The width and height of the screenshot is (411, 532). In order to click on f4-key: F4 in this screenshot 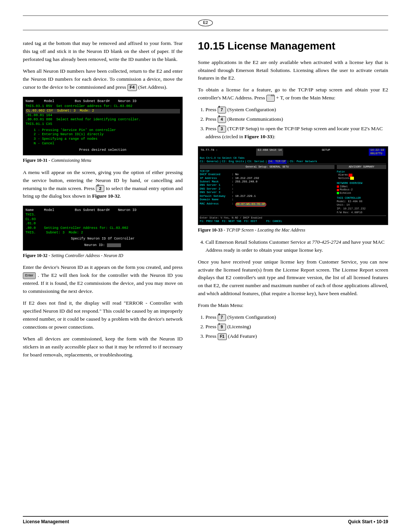, I will do `click(132, 88)`.